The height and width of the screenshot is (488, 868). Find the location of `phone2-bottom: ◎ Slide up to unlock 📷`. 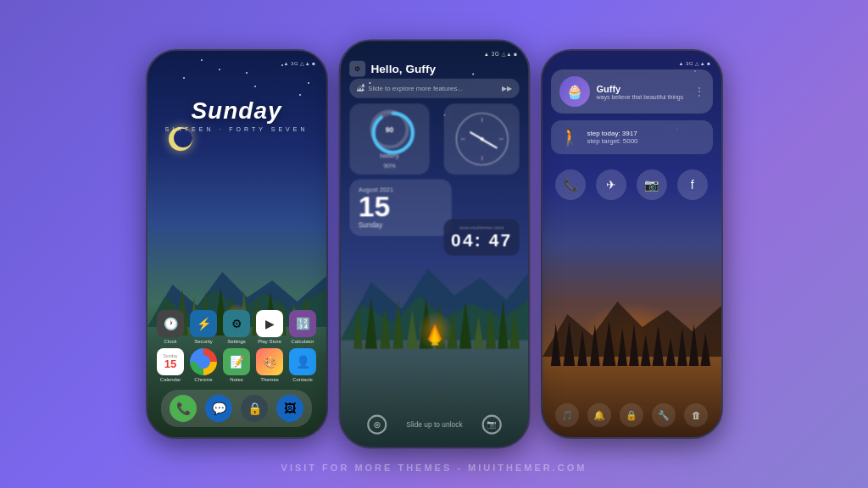

phone2-bottom: ◎ Slide up to unlock 📷 is located at coordinates (434, 425).